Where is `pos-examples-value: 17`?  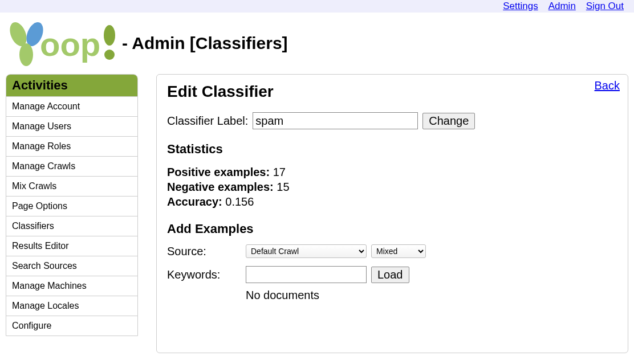
pos-examples-value: 17 is located at coordinates (279, 172).